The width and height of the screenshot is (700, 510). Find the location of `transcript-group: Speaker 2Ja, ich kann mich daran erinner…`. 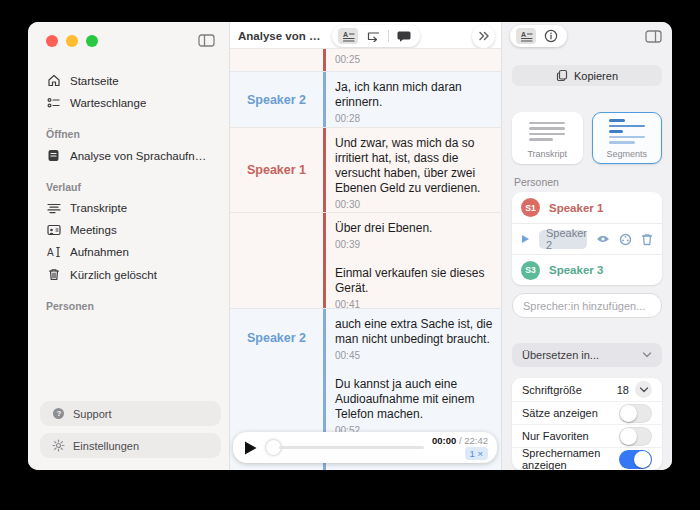

transcript-group: Speaker 2Ja, ich kann mich daran erinner… is located at coordinates (366, 99).